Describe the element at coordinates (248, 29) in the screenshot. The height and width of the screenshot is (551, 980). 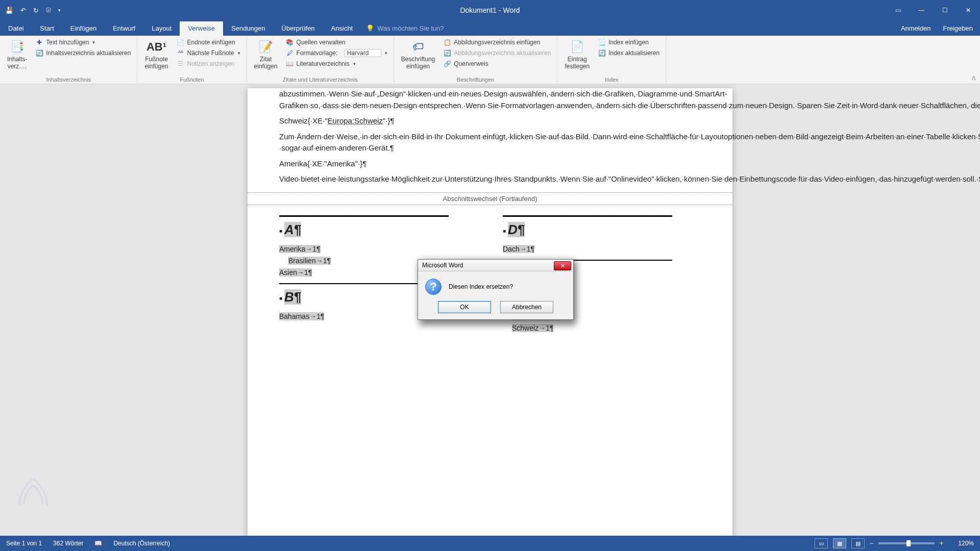
I see `tab-mailings: Sendungen` at that location.